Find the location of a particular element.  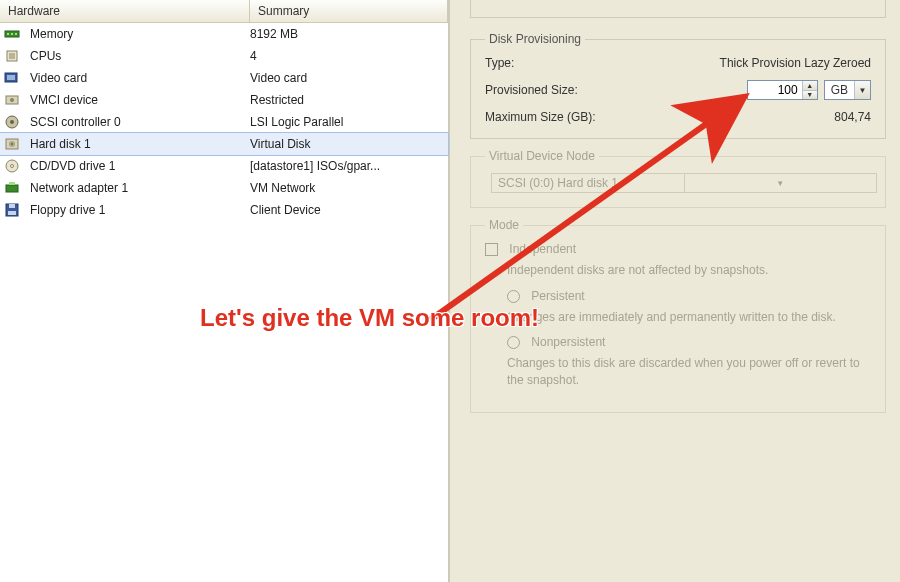

hardware-name: Hard disk 1 is located at coordinates (140, 144).